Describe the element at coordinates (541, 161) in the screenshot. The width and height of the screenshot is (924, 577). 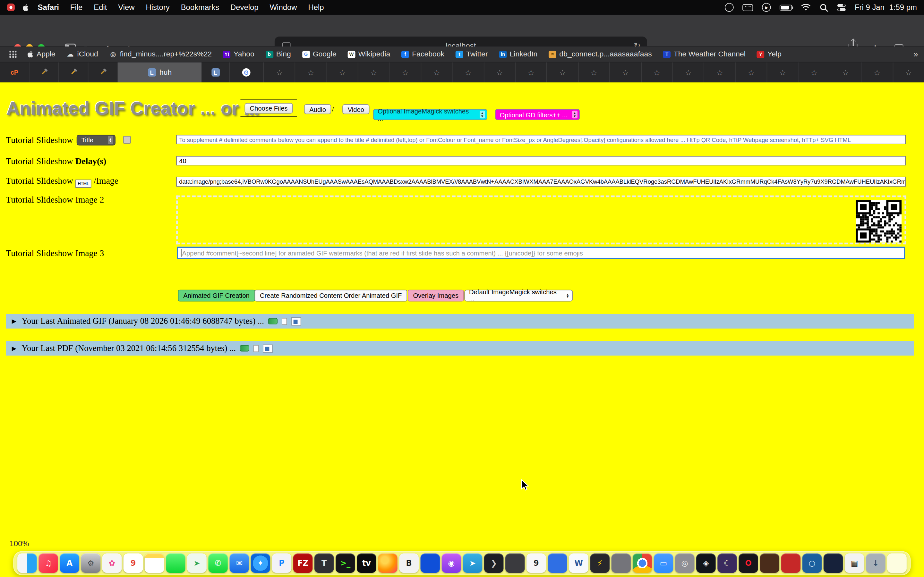
I see `delay-input: 40` at that location.